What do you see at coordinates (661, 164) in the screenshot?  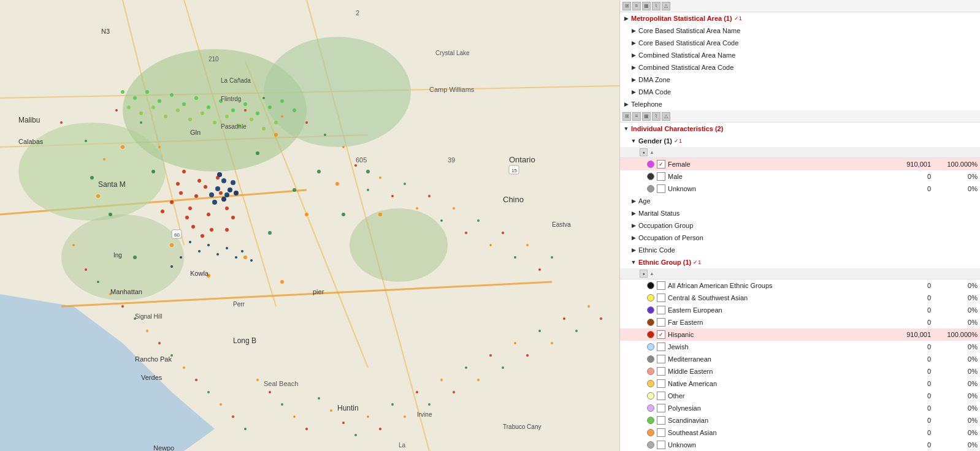 I see `female-checkbox: ✓` at bounding box center [661, 164].